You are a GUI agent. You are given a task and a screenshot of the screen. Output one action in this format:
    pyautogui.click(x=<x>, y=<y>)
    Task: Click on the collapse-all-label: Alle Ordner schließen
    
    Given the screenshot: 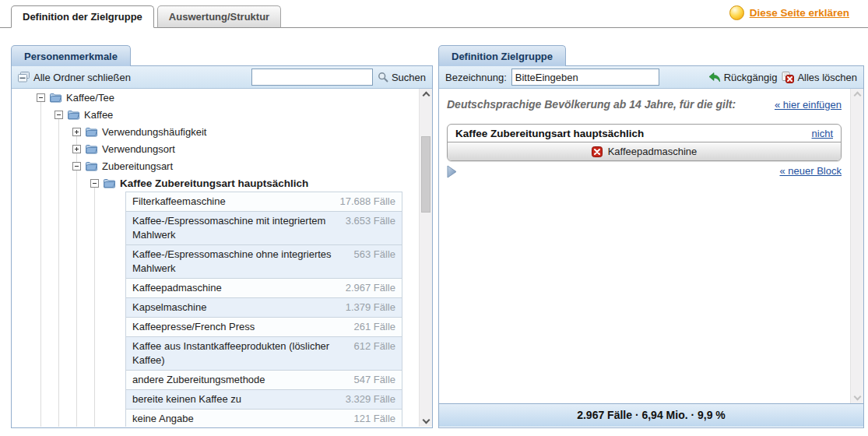 What is the action you would take?
    pyautogui.click(x=83, y=78)
    